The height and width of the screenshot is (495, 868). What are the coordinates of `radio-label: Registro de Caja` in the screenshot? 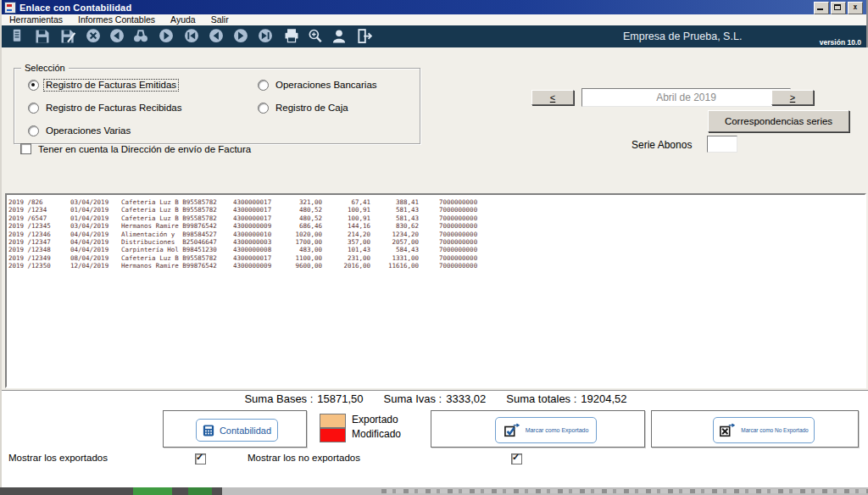 It's located at (312, 108).